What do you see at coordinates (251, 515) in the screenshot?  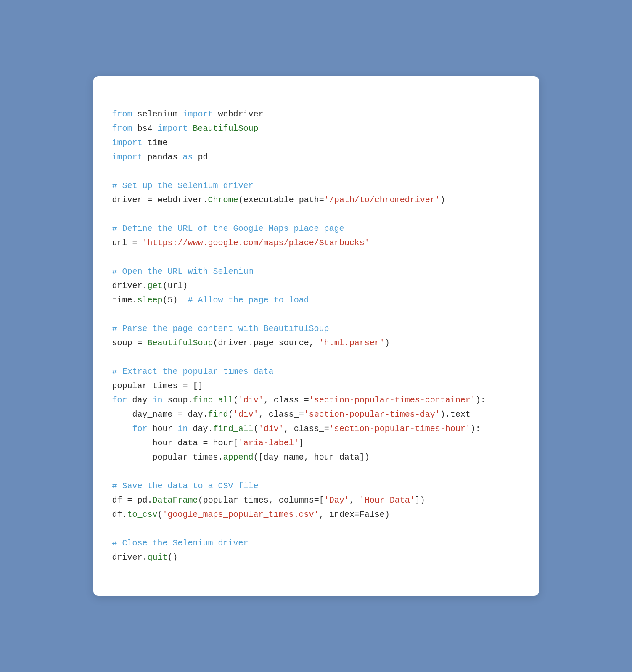 I see `line-29: df.to_csv('google_maps_popular_times.csv…` at bounding box center [251, 515].